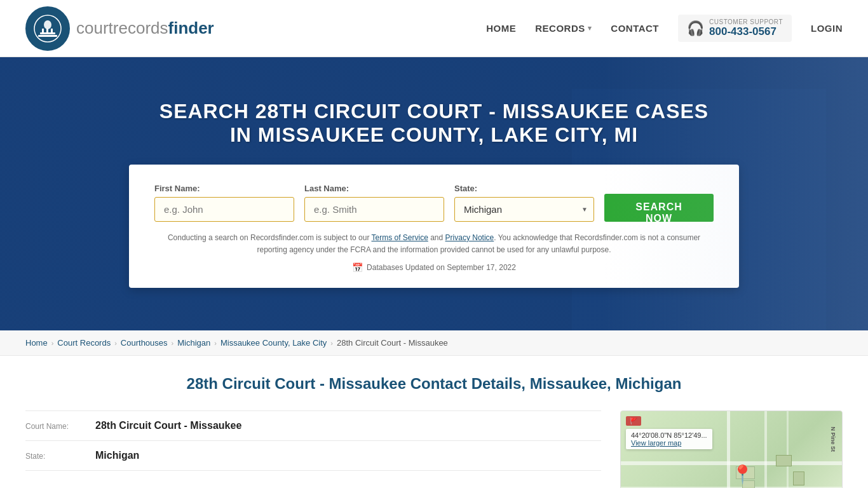  I want to click on map-pin-icon: 📍, so click(742, 474).